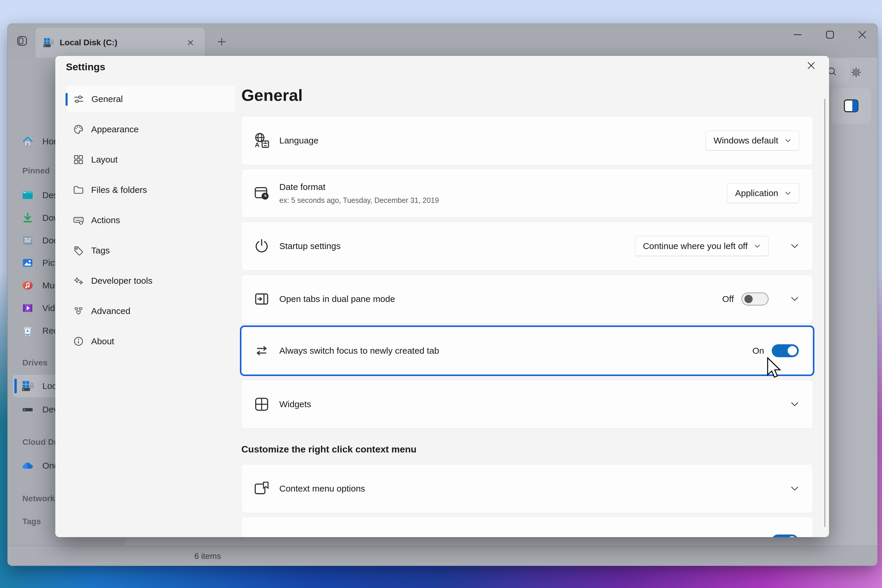 This screenshot has height=588, width=882. I want to click on nav-item-label: Files & folders, so click(119, 190).